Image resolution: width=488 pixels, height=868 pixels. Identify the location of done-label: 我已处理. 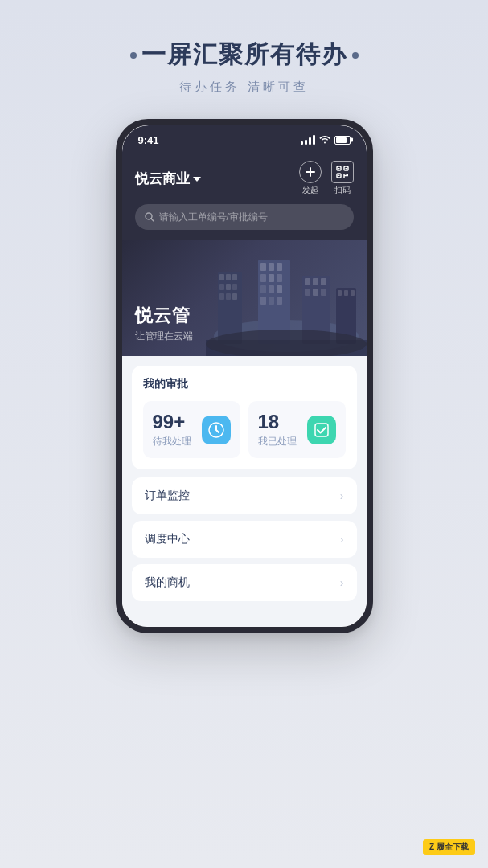
(277, 442).